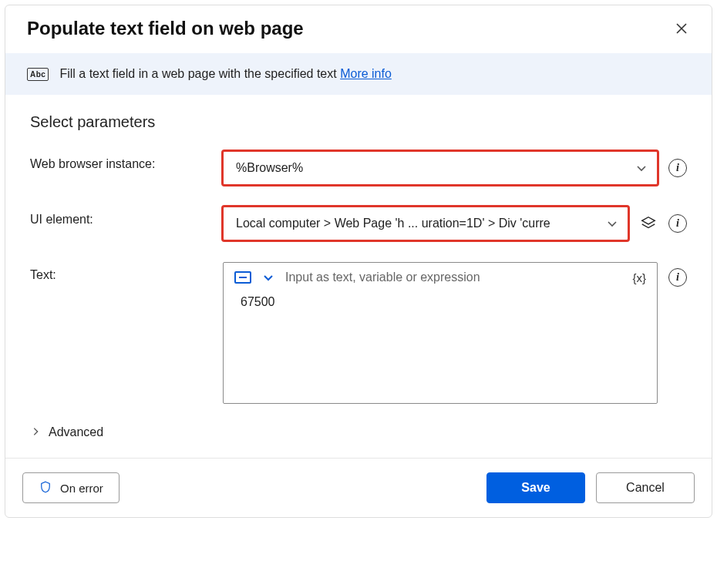 This screenshot has width=717, height=588. I want to click on abc-icon: Abc, so click(38, 74).